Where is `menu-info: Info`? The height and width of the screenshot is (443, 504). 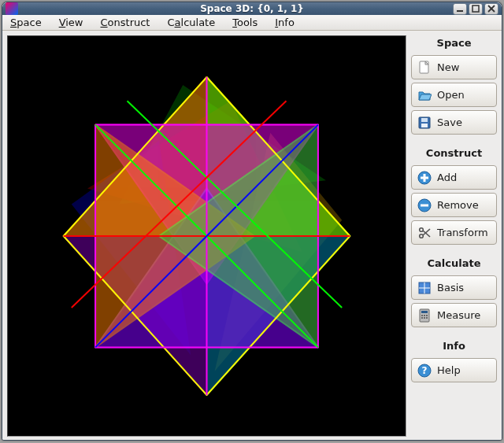 menu-info: Info is located at coordinates (285, 22).